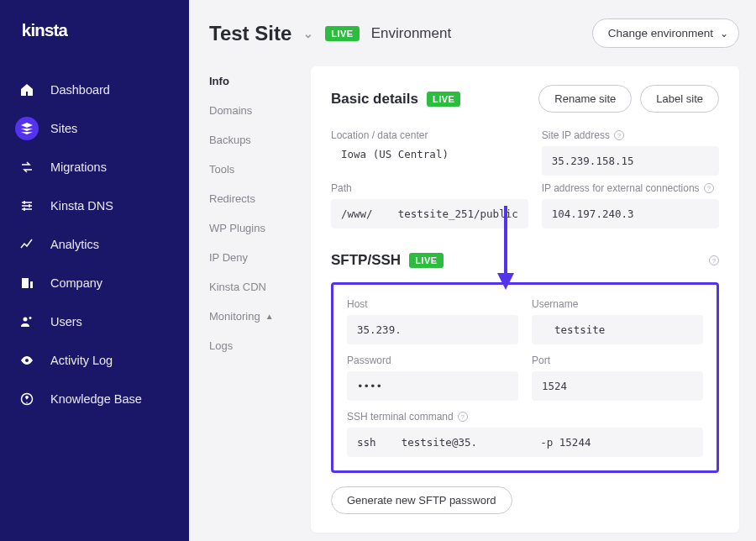 The image size is (756, 541). What do you see at coordinates (375, 99) in the screenshot?
I see `section-title: Basic details` at bounding box center [375, 99].